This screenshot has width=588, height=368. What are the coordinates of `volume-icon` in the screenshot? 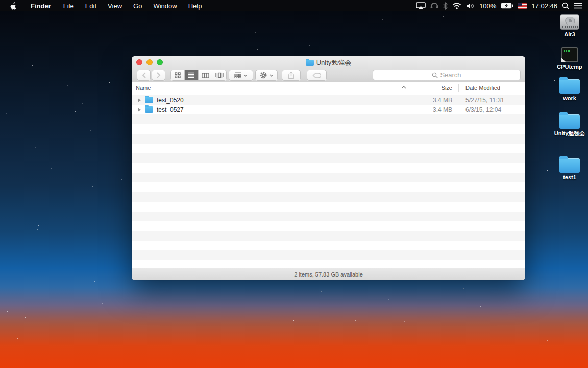 It's located at (471, 6).